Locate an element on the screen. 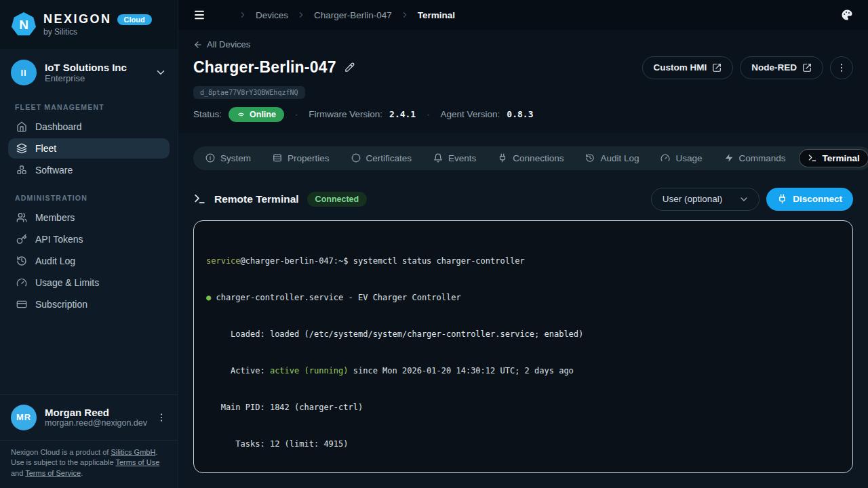  tab-certificates: Certificates is located at coordinates (382, 159).